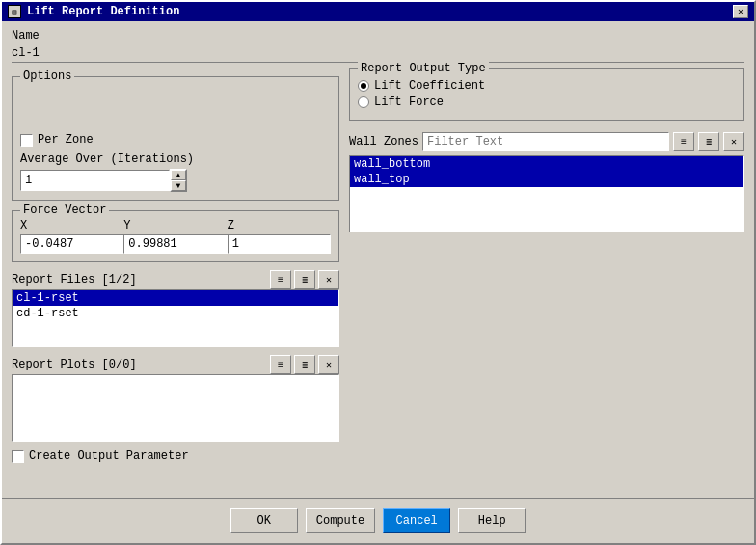 This screenshot has width=756, height=545. I want to click on report-plots-title: Report Plots [0/0], so click(74, 365).